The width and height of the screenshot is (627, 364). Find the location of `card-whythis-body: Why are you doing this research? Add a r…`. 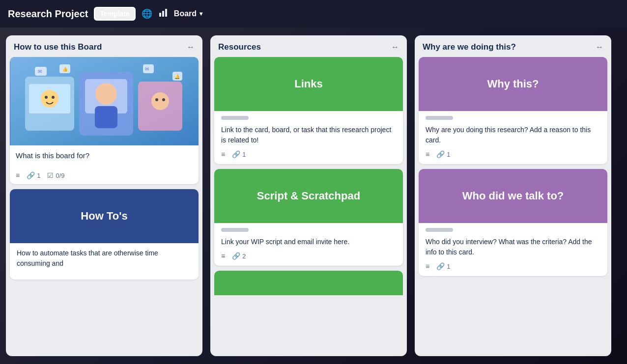

card-whythis-body: Why are you doing this research? Add a r… is located at coordinates (513, 138).